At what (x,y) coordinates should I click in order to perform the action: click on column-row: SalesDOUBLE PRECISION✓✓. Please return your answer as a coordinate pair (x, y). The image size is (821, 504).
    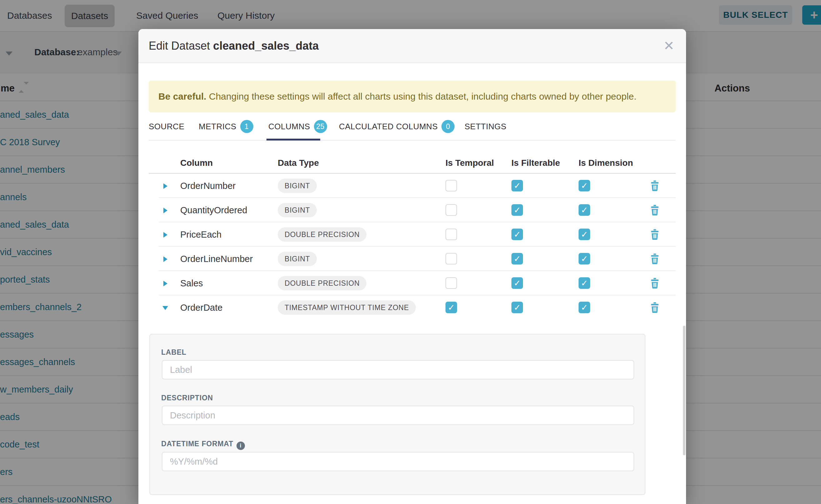
    Looking at the image, I should click on (412, 283).